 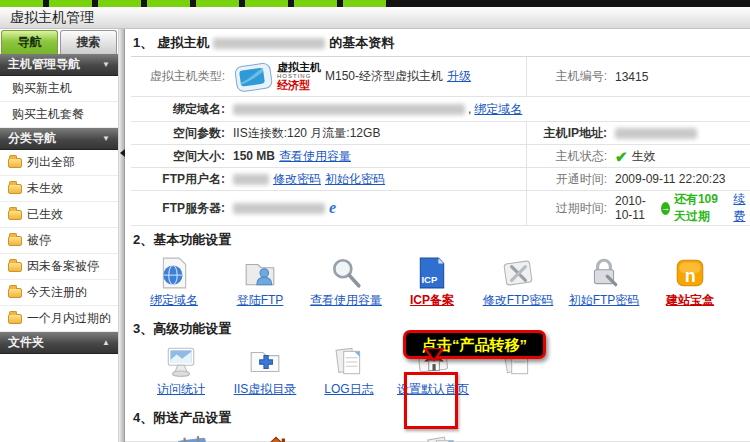 I want to click on space-params-label: 空间参数:, so click(x=182, y=134).